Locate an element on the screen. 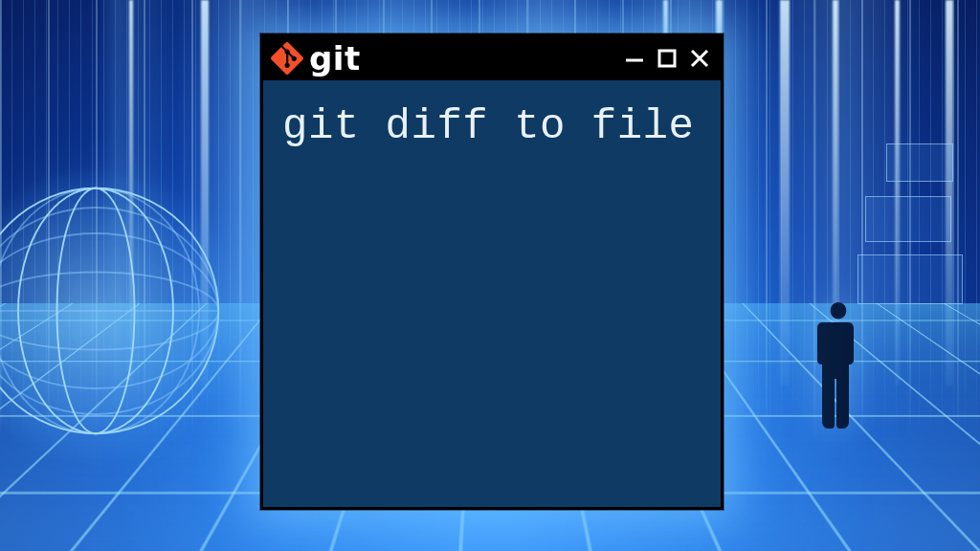 The height and width of the screenshot is (551, 980). window-titlebar: git is located at coordinates (492, 58).